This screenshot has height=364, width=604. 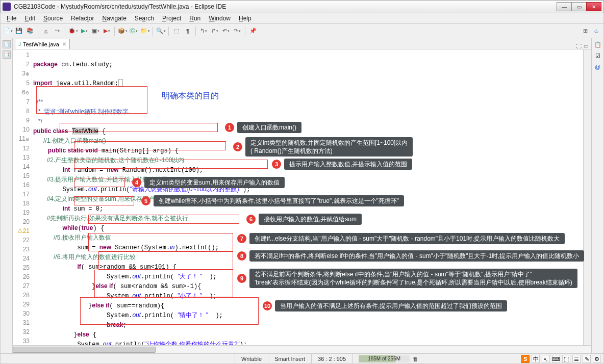 I want to click on ime-lang: 中, so click(x=536, y=359).